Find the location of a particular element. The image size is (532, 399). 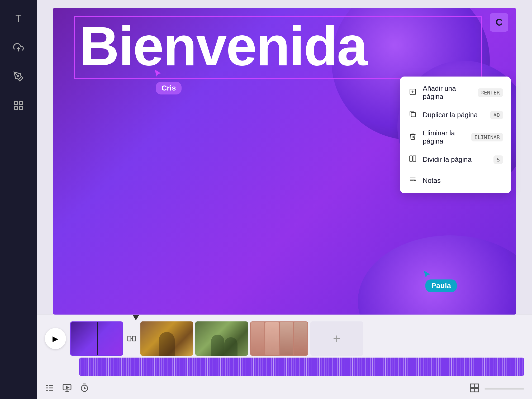

menu-label-delete-page: Eliminar la página is located at coordinates (444, 137).